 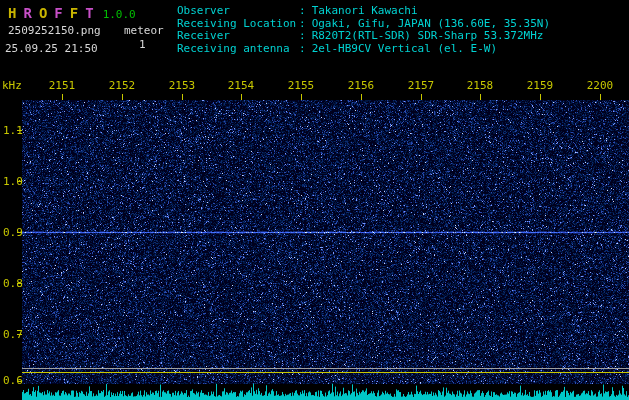 What do you see at coordinates (89, 13) in the screenshot?
I see `title-letter: T` at bounding box center [89, 13].